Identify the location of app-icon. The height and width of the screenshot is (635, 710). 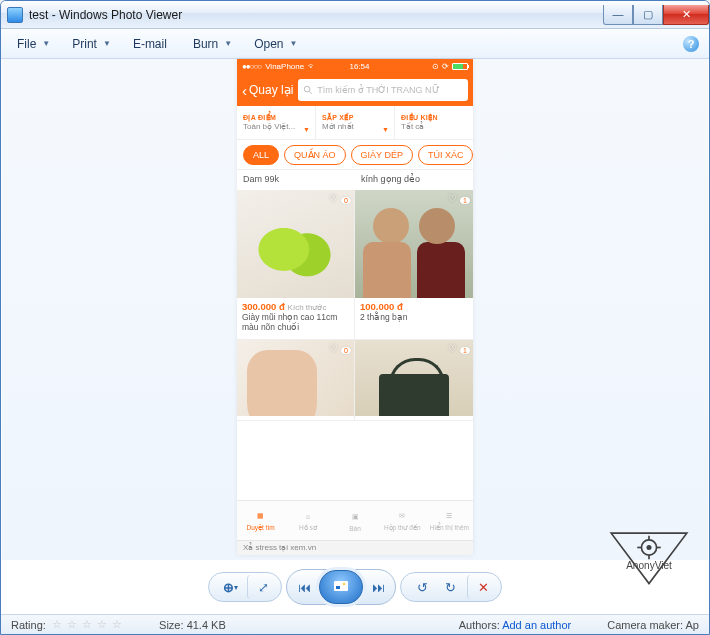
(15, 15).